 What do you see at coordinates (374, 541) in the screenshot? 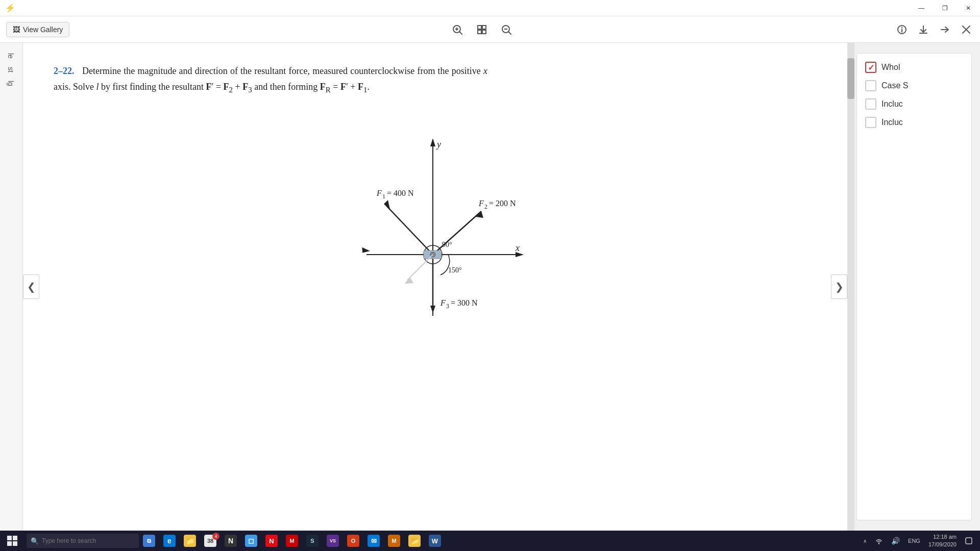
I see `taskbar-app-mail: ✉` at bounding box center [374, 541].